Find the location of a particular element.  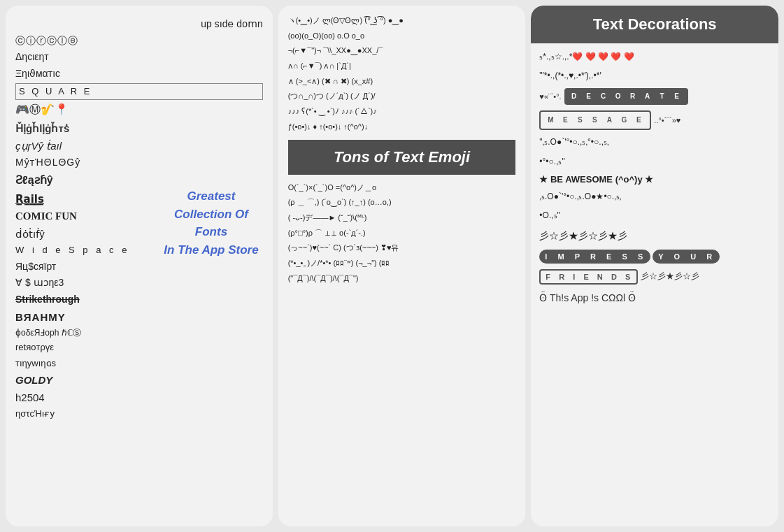

kaomoji-row-9: O(`_´)×(`_´)O =(^o^)ノ＿o is located at coordinates (402, 187).